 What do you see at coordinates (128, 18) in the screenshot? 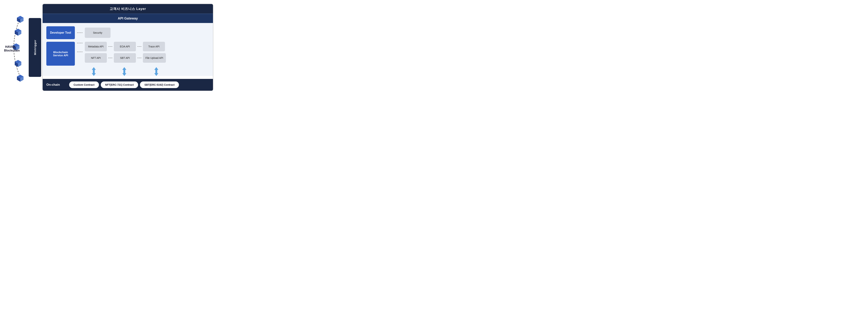
I see `api-gateway-bar: API Gateway` at bounding box center [128, 18].